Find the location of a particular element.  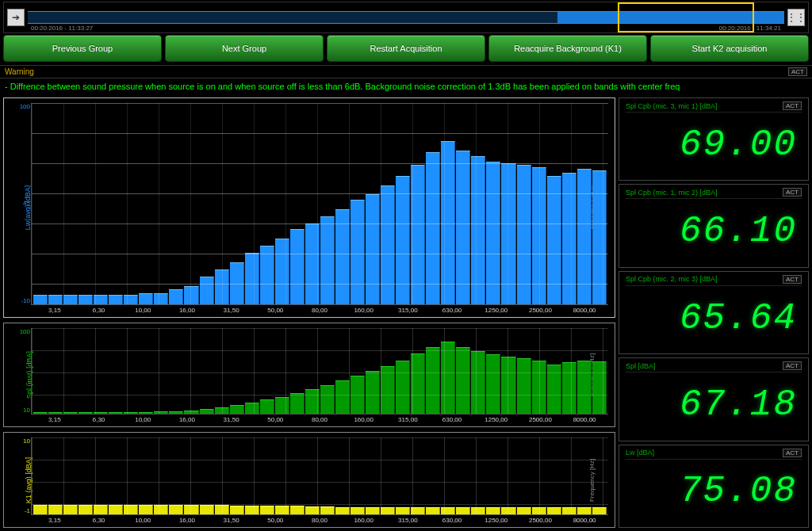

next-group-button: Next Group is located at coordinates (244, 48).